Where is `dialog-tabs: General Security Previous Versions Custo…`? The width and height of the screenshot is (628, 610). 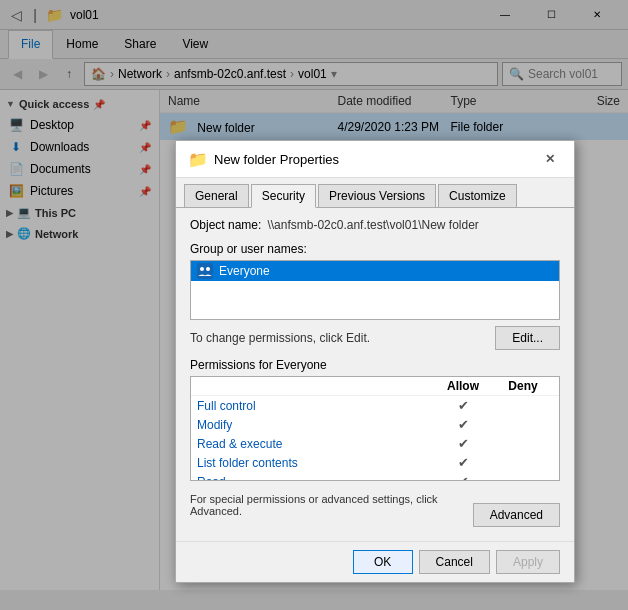 dialog-tabs: General Security Previous Versions Custo… is located at coordinates (375, 192).